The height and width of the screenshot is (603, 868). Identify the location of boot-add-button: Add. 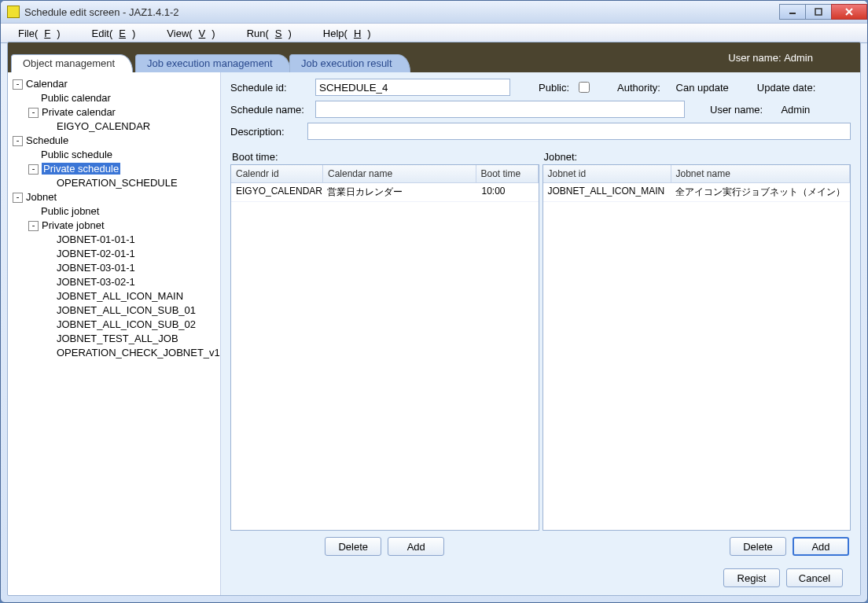
(416, 546).